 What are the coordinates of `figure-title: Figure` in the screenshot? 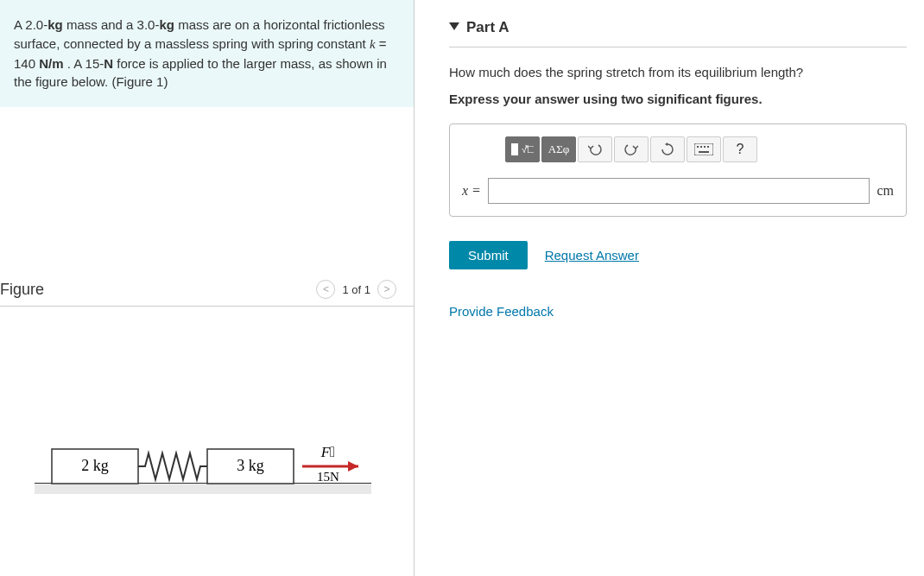 It's located at (22, 290).